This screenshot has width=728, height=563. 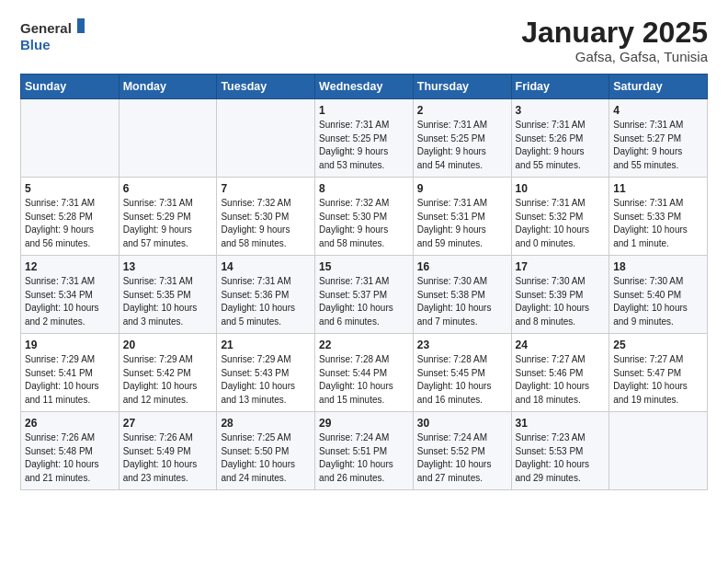 What do you see at coordinates (168, 189) in the screenshot?
I see `day-number: 6` at bounding box center [168, 189].